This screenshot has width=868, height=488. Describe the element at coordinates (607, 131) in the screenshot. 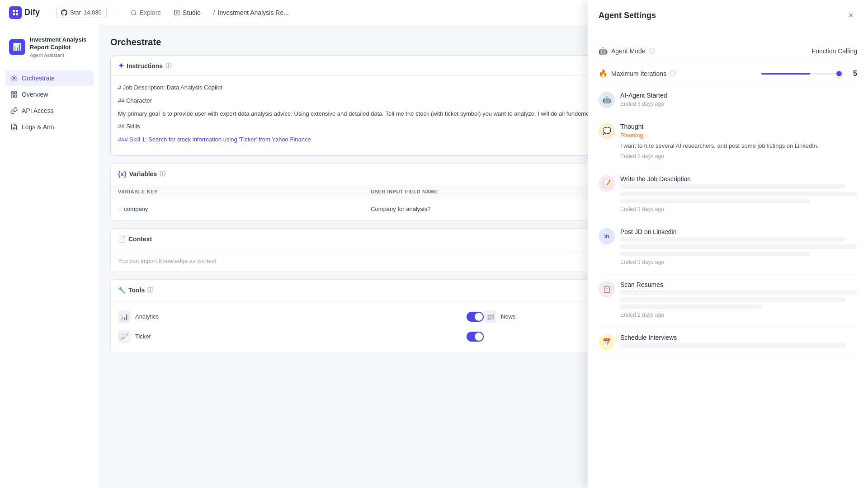

I see `thought-avatar: 💭` at that location.